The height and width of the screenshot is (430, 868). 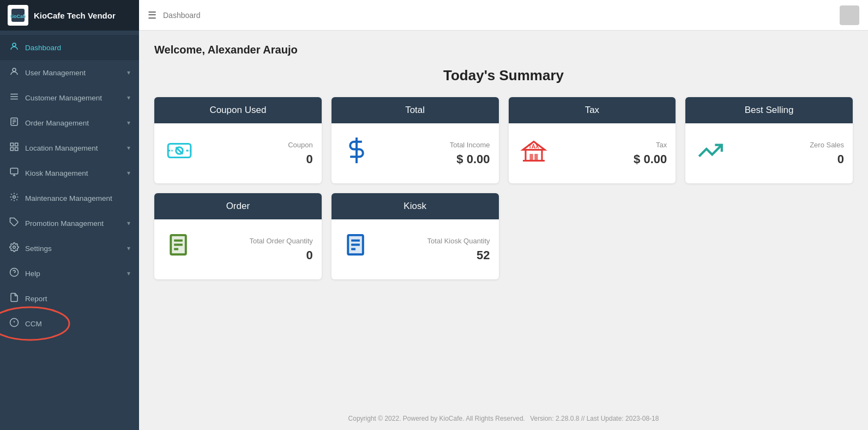 I want to click on card-data-order: Total Order Quantity 0, so click(x=258, y=250).